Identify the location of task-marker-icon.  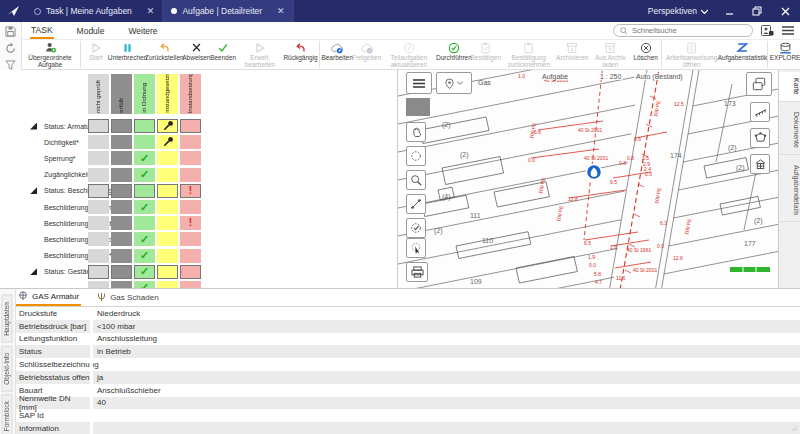
(594, 172).